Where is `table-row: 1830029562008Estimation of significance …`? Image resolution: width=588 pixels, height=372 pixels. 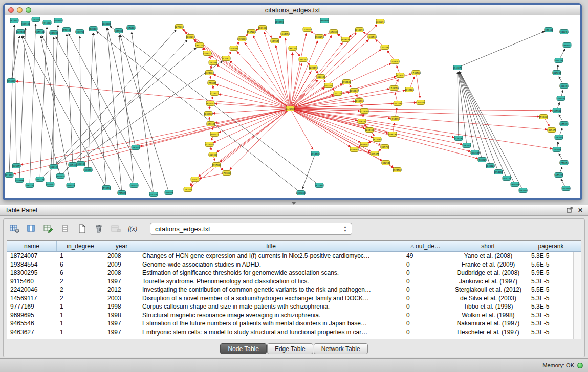
table-row: 1830029562008Estimation of significance … is located at coordinates (294, 273).